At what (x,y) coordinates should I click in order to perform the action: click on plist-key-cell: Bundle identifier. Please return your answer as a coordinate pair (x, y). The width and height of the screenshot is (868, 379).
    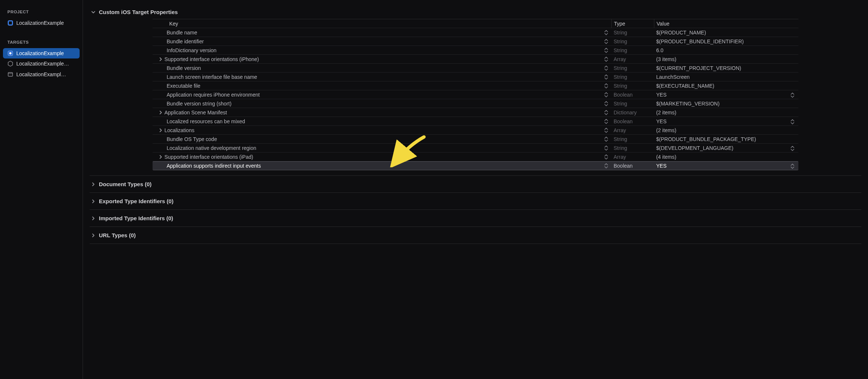
    Looking at the image, I should click on (377, 41).